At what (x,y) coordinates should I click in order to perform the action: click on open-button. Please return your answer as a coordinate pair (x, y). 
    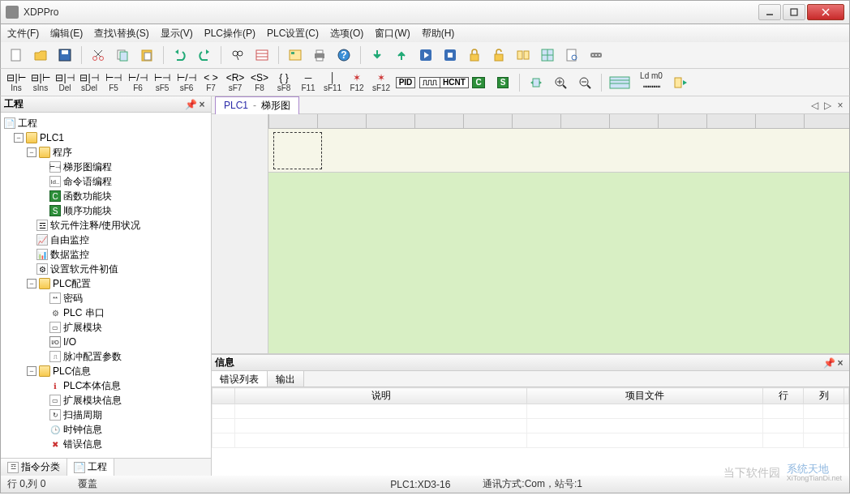
    Looking at the image, I should click on (41, 55).